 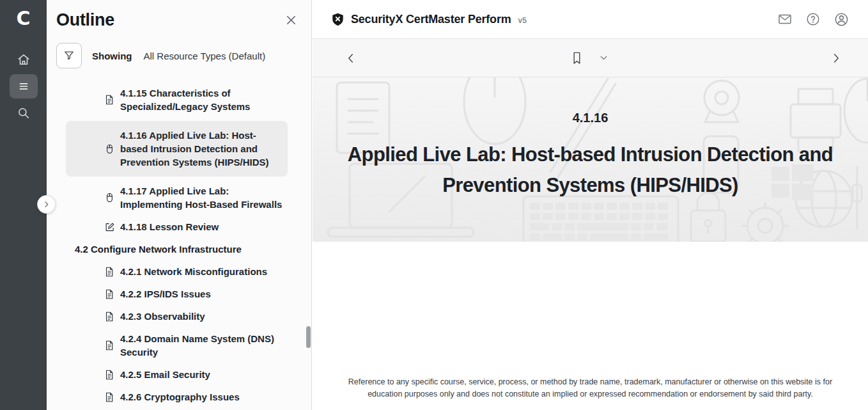 I want to click on bookmark-button, so click(x=577, y=58).